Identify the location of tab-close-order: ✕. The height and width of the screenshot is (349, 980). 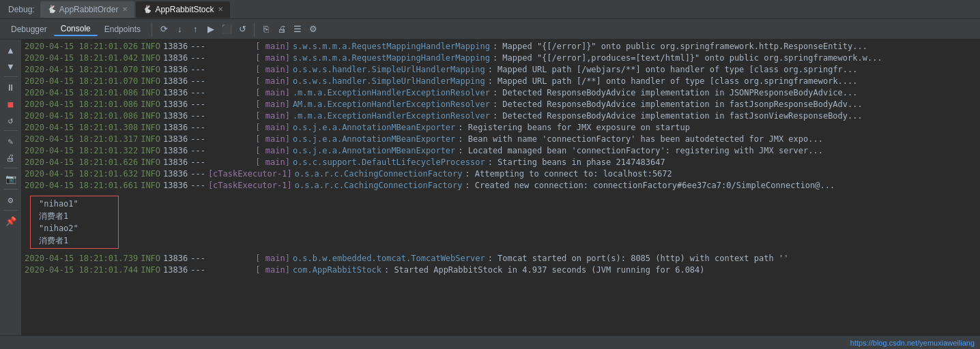
(125, 10).